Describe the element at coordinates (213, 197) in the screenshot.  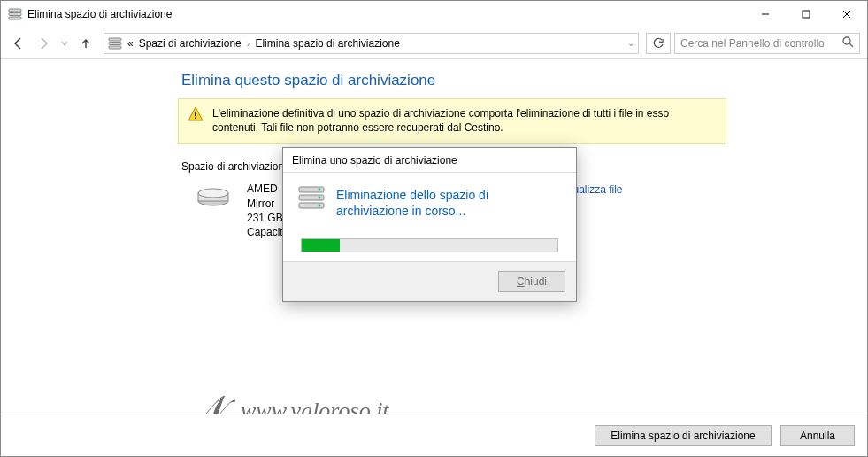
I see `drive-icon` at that location.